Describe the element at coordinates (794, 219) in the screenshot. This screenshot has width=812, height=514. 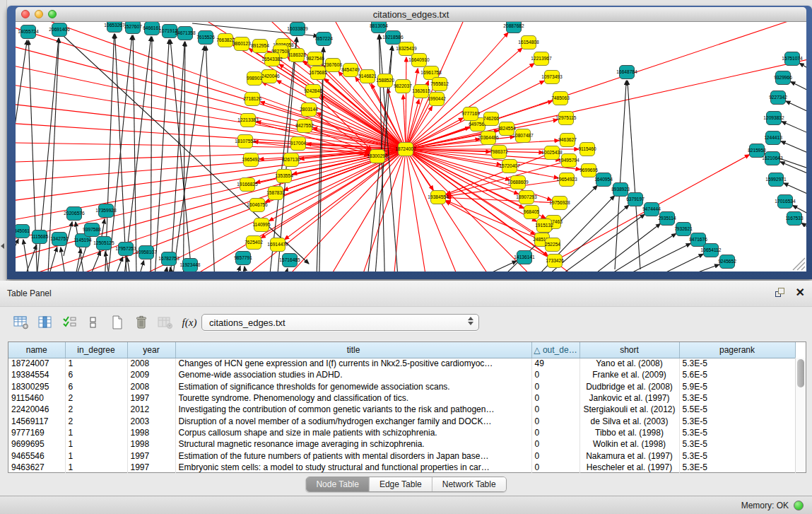
I see `network-node: 1167533` at that location.